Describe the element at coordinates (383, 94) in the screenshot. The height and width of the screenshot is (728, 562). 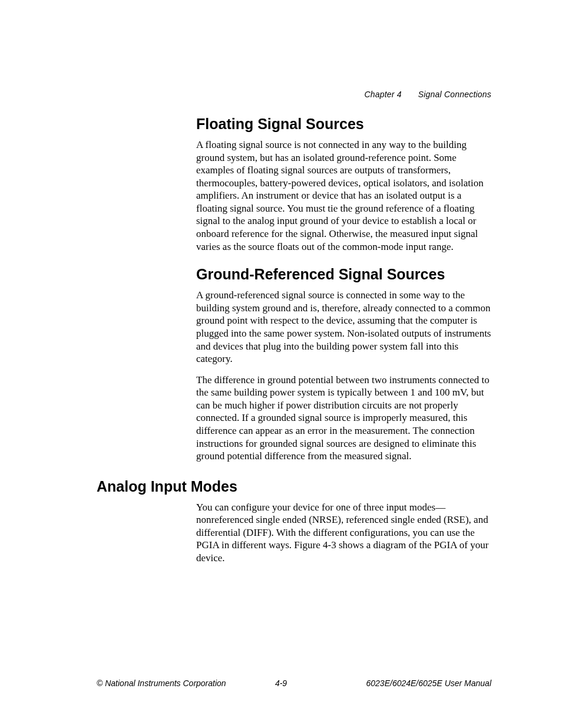
I see `header-chapter: Chapter 4` at that location.